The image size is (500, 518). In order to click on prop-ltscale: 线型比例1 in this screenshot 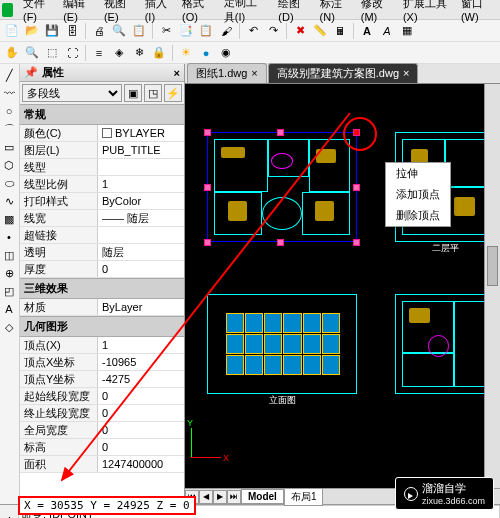, I will do `click(102, 184)`.